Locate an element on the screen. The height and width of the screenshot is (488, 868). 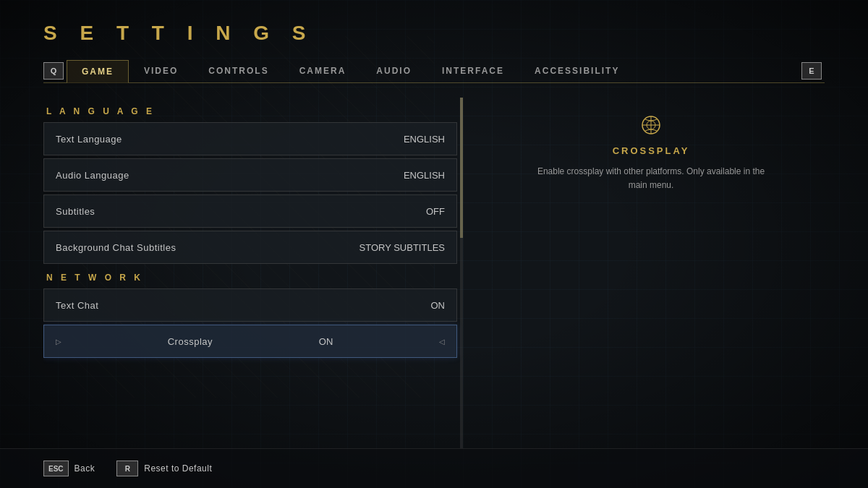
setting-label-audio-language: Audio Language is located at coordinates (93, 175).